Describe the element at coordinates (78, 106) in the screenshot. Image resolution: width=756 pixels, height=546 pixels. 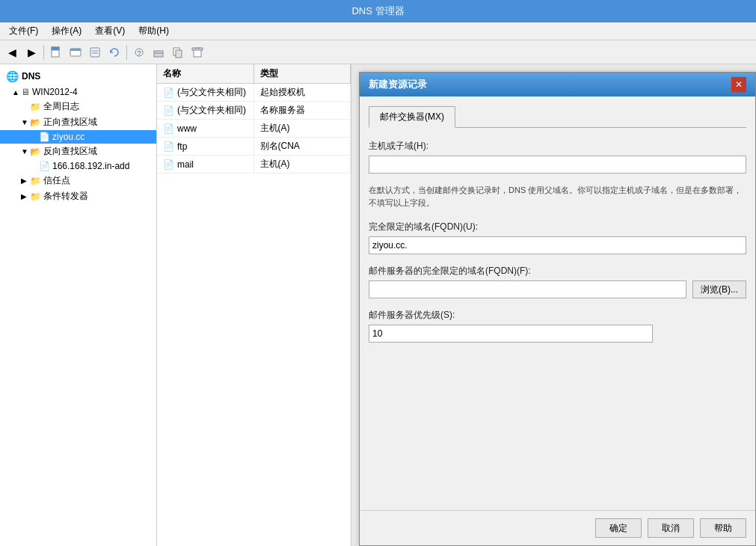
I see `tree-node-log: 📁 全周日志` at that location.